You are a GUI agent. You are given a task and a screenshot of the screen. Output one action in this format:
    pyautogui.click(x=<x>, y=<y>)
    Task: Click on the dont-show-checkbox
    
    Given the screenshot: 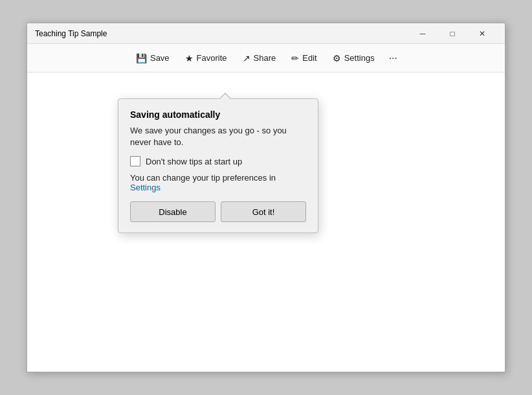 What is the action you would take?
    pyautogui.click(x=135, y=161)
    